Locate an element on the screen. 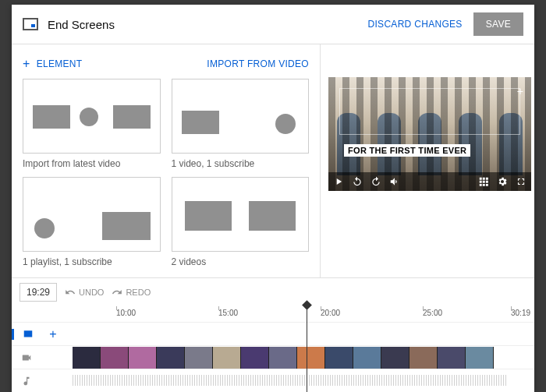 Image resolution: width=546 pixels, height=392 pixels. preview-caption: FOR THE FIRST TIME EVER is located at coordinates (407, 150).